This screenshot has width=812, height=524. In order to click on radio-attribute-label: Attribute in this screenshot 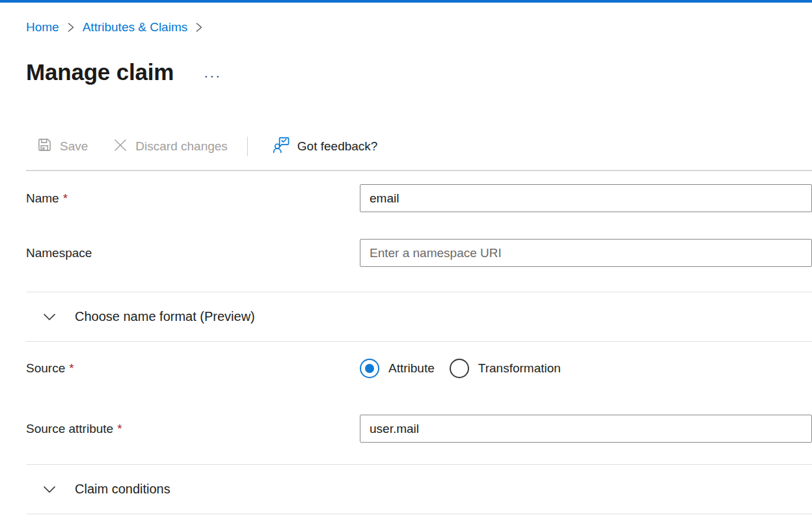, I will do `click(411, 368)`.